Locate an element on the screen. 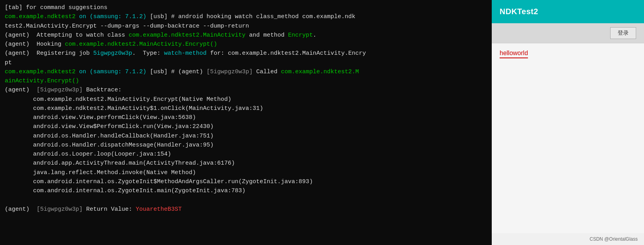 This screenshot has height=245, width=644. terminal-line: com.example.ndktest2.MainActivity$1.onCl… is located at coordinates (246, 109).